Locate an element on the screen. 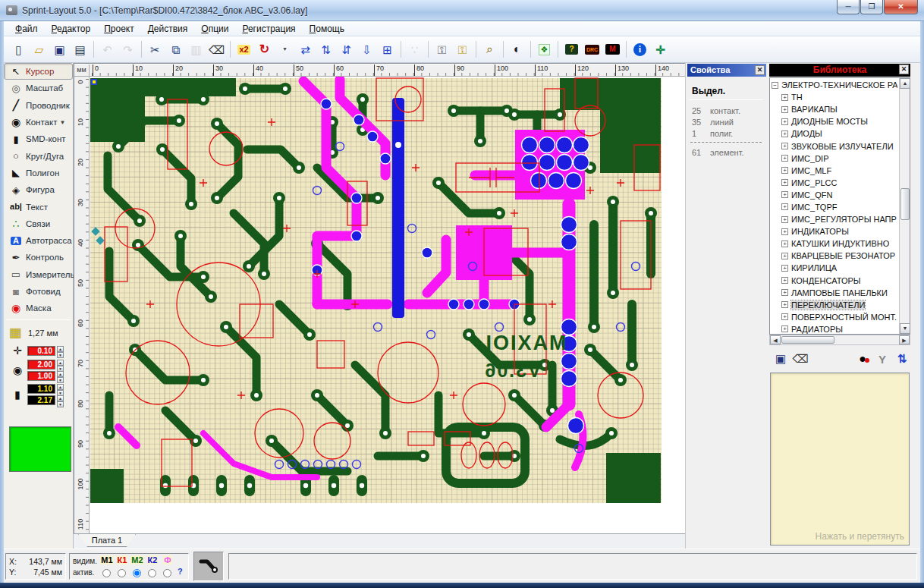 This screenshot has height=588, width=924. menu-проект: Проект is located at coordinates (119, 29).